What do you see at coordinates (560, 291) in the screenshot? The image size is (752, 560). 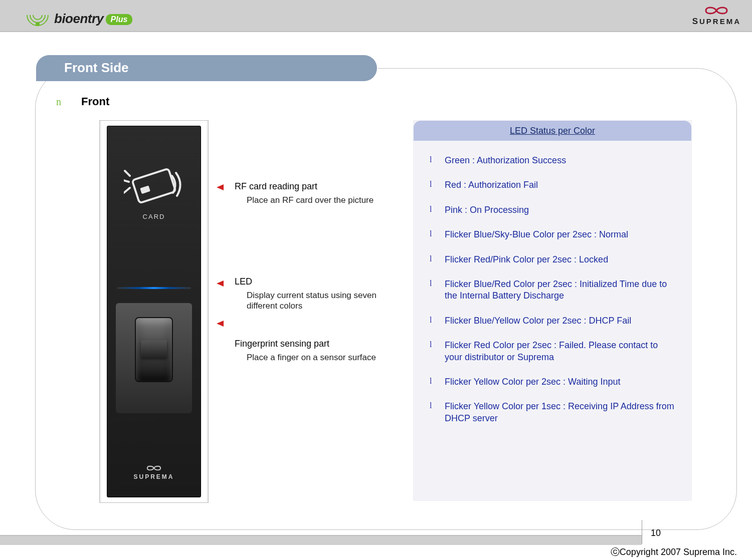 I see `led-status-text: Flicker Blue/Red Color per 2sec : Initia…` at bounding box center [560, 291].